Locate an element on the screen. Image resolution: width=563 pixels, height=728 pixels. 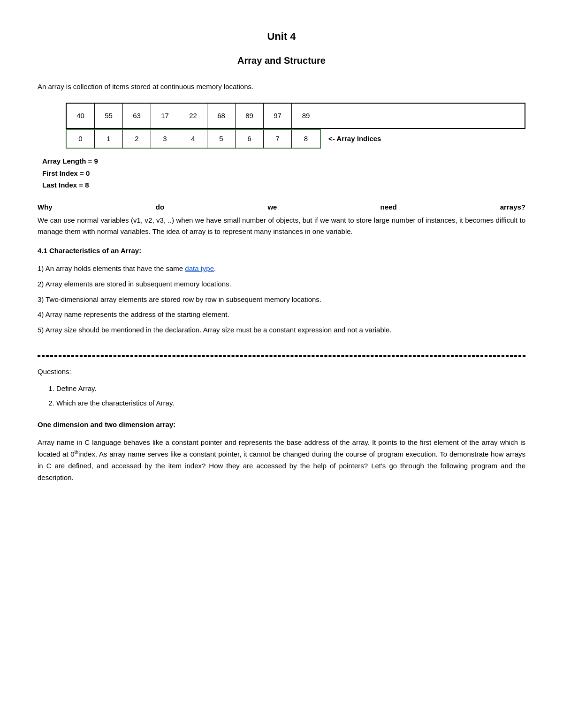
intro-text: An array is collection of items stored a… is located at coordinates (282, 87).